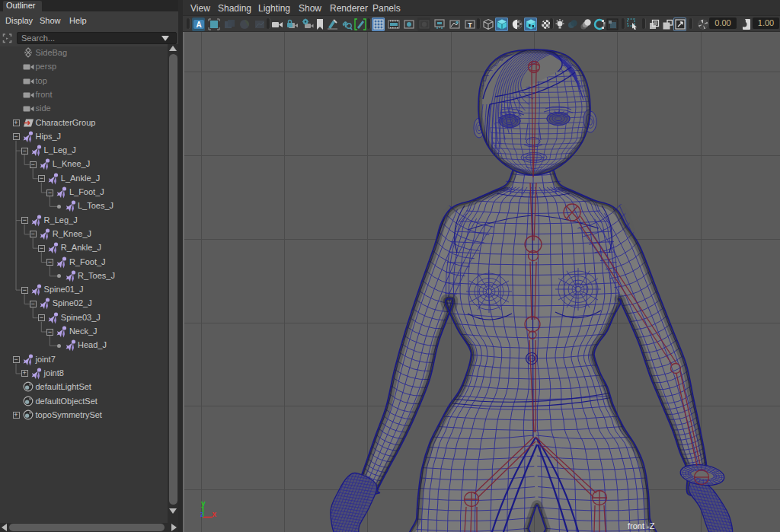  What do you see at coordinates (203, 504) in the screenshot?
I see `svg-text: y` at bounding box center [203, 504].